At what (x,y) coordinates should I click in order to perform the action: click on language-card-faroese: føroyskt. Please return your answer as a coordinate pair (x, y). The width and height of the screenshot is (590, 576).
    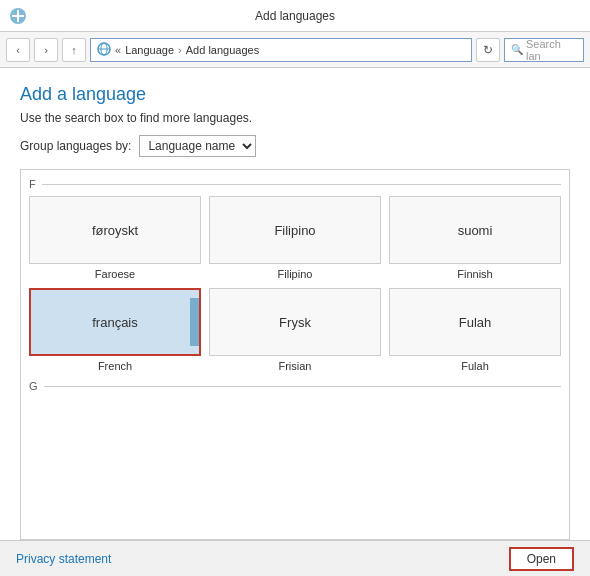
    Looking at the image, I should click on (115, 230).